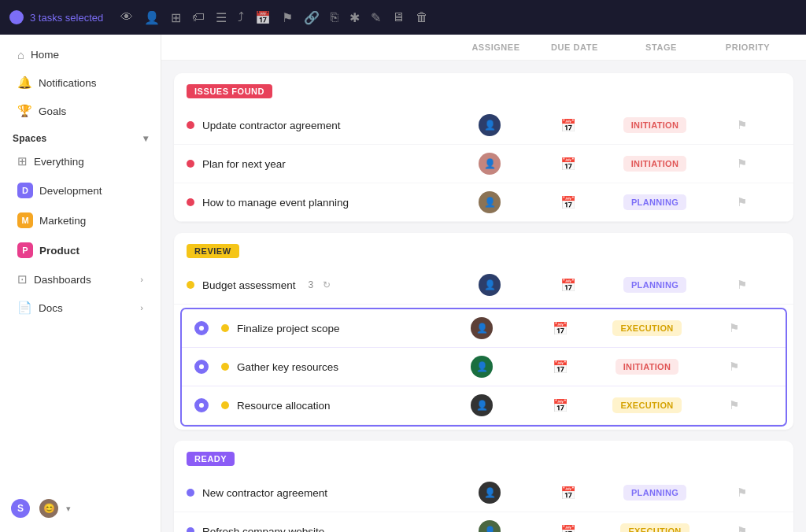 This screenshot has width=806, height=532. Describe the element at coordinates (272, 126) in the screenshot. I see `task-name: Update contractor agreement` at that location.